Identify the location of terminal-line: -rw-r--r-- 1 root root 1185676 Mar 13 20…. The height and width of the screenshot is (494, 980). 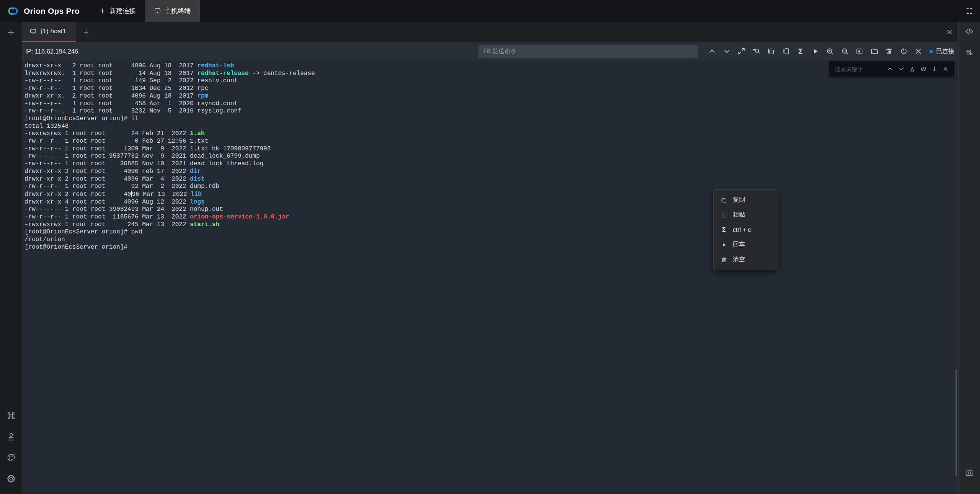
(492, 217).